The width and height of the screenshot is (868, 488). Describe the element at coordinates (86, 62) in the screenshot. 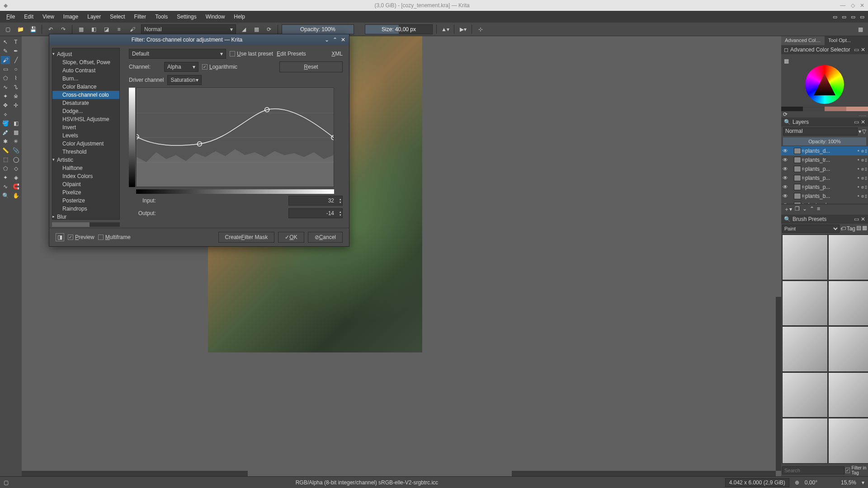

I see `tree-item: Slope, Offset, Powe` at that location.